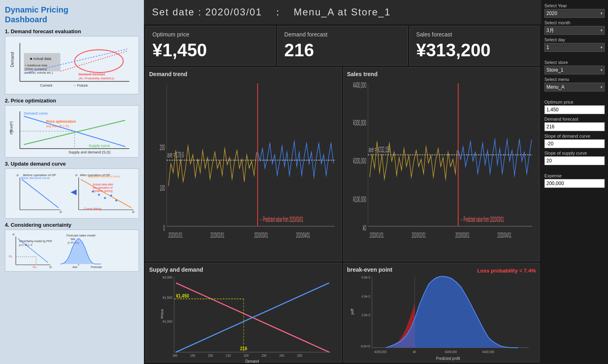  What do you see at coordinates (72, 131) in the screenshot?
I see `diagram2: Price(P) Supply and demand (S,D) Demand …` at bounding box center [72, 131].